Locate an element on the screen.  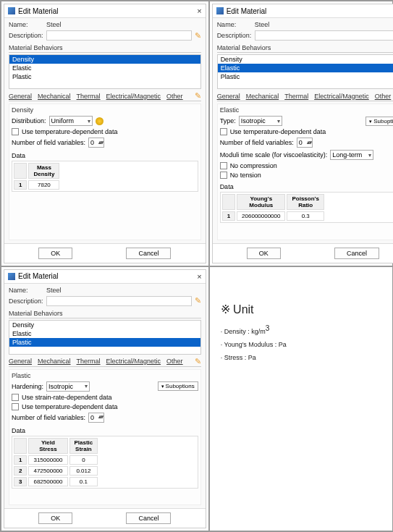
panel-title: Elastic is located at coordinates (307, 110).